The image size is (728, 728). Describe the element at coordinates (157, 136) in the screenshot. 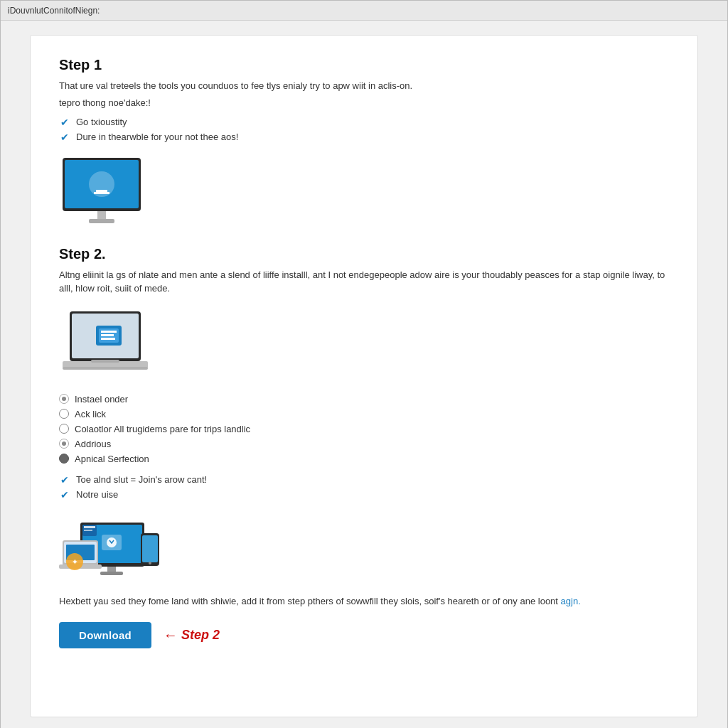

I see `step1-check-label-2: Dure in thearwble for your not thee aos!` at that location.